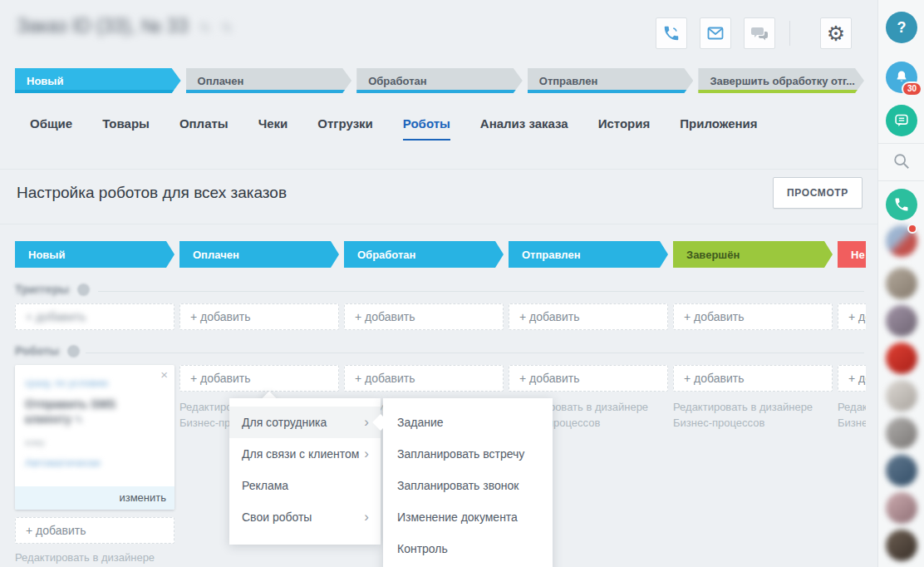 This screenshot has width=924, height=567. What do you see at coordinates (718, 128) in the screenshot?
I see `tab-apps: Приложения` at bounding box center [718, 128].